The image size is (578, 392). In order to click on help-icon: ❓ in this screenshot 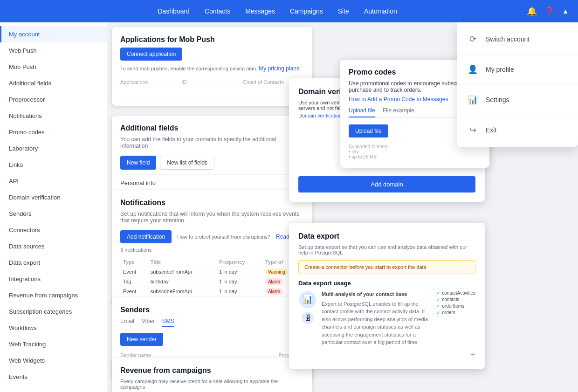, I will do `click(550, 11)`.